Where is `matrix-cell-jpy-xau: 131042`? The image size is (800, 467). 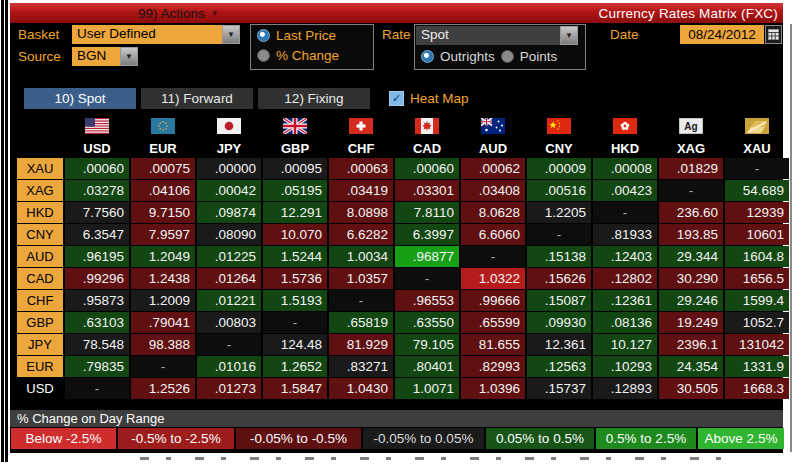
matrix-cell-jpy-xau: 131042 is located at coordinates (757, 344).